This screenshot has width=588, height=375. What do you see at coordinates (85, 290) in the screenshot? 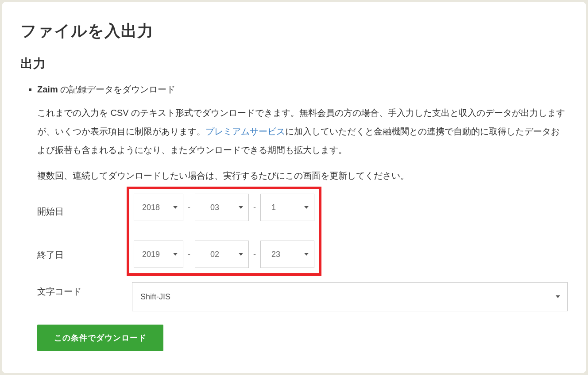
I see `encoding-label: 文字コード` at bounding box center [85, 290].